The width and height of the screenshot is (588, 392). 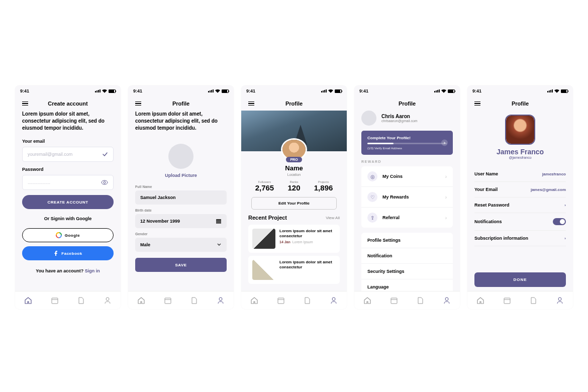 I want to click on name-field: Samuel Jackson, so click(x=181, y=198).